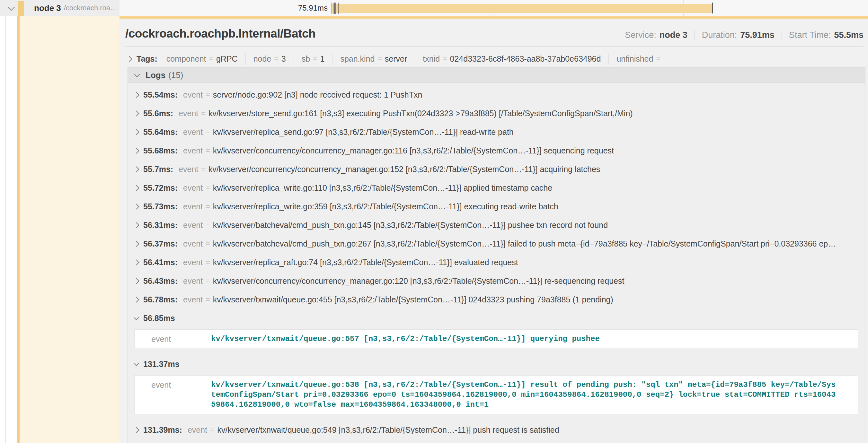 This screenshot has width=868, height=443. Describe the element at coordinates (500, 151) in the screenshot. I see `log-row: 55.68ms:event=kv/kvserver/concurrency/co…` at that location.